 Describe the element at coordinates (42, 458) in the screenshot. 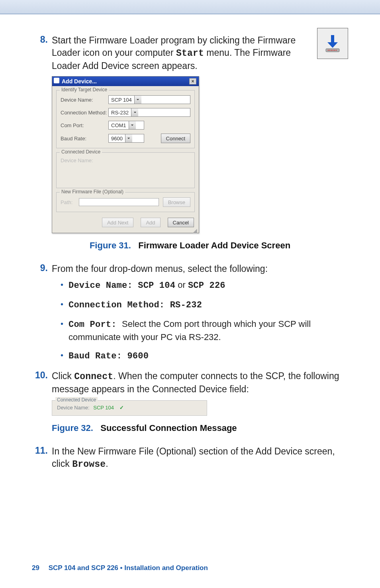

I see `step-number: 11.` at that location.